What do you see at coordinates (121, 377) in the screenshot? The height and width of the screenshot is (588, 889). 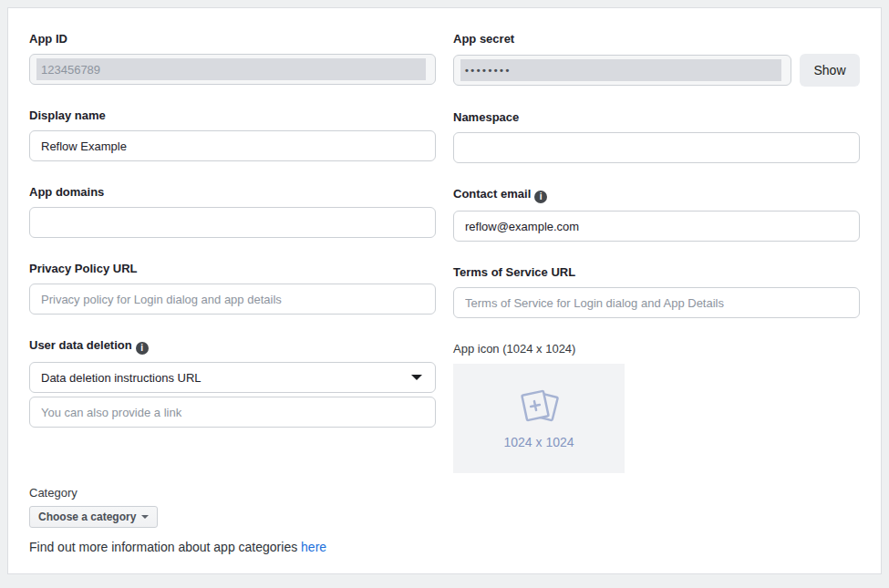 I see `data-deletion-selected-option: Data deletion instructions URL` at bounding box center [121, 377].